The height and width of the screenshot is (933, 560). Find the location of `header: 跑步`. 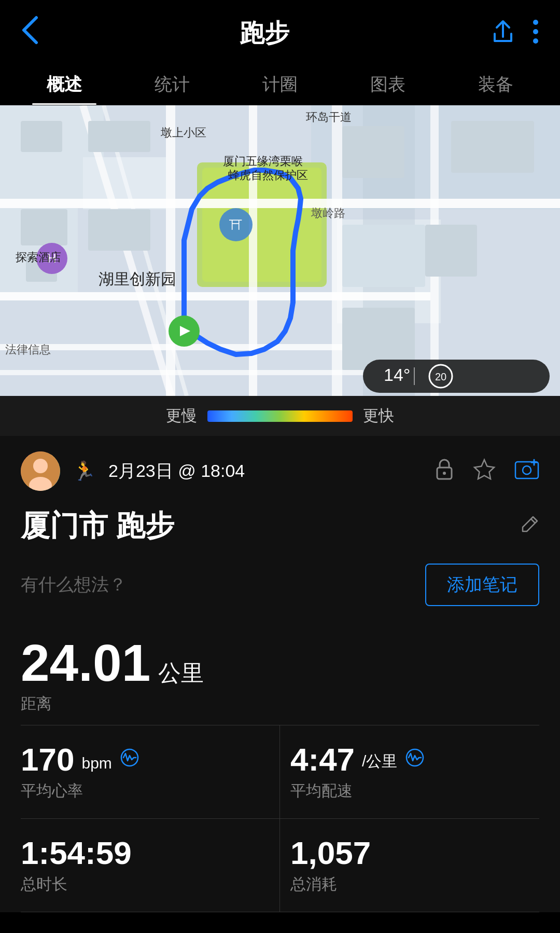

header: 跑步 is located at coordinates (280, 31).